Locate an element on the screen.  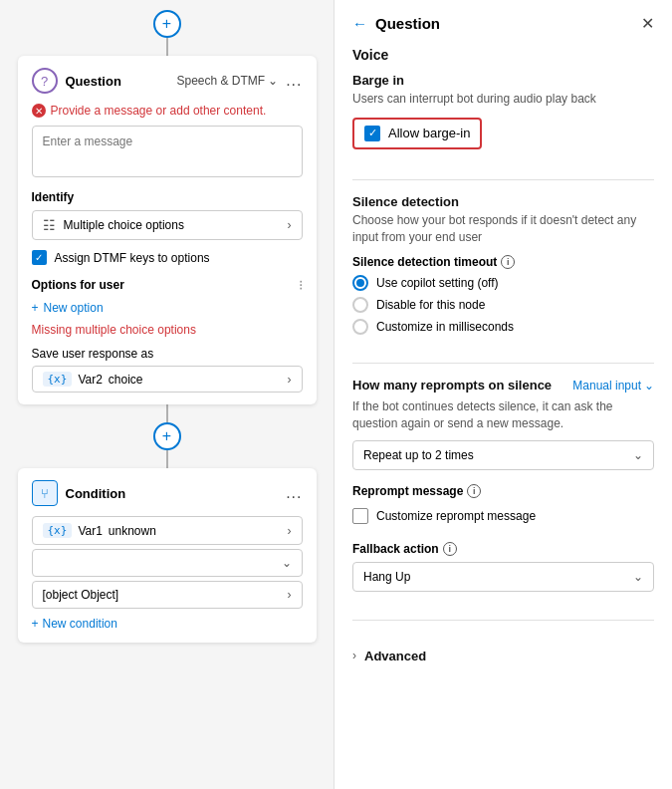
condition-title: Condition is located at coordinates (172, 494).